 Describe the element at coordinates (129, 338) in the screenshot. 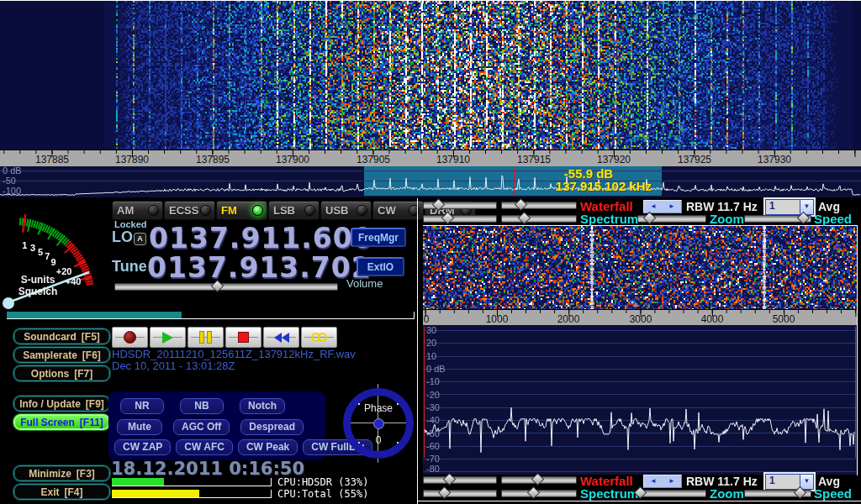

I see `record-button` at that location.